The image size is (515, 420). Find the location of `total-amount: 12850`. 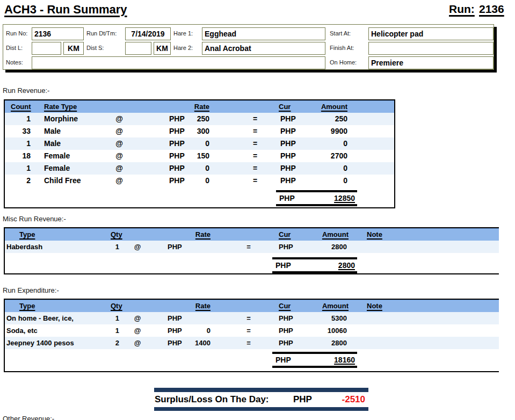

total-amount: 12850 is located at coordinates (345, 198).